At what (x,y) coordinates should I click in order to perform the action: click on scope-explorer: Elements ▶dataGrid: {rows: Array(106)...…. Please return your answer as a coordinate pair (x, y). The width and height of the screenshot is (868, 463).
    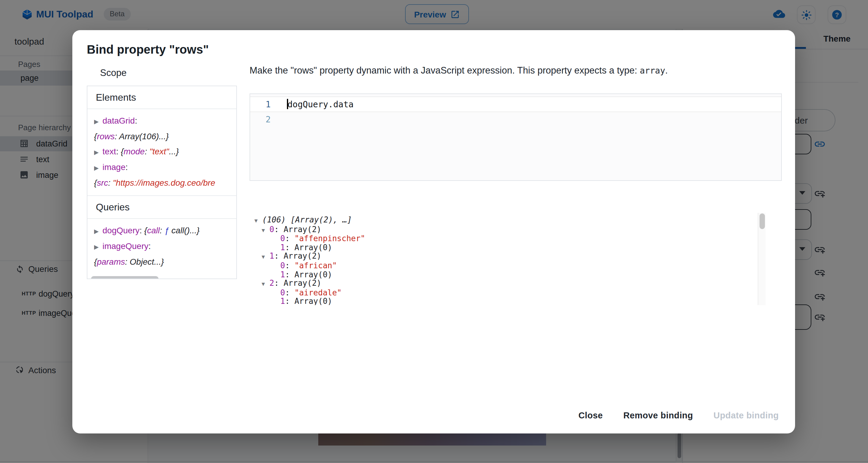
    Looking at the image, I should click on (162, 182).